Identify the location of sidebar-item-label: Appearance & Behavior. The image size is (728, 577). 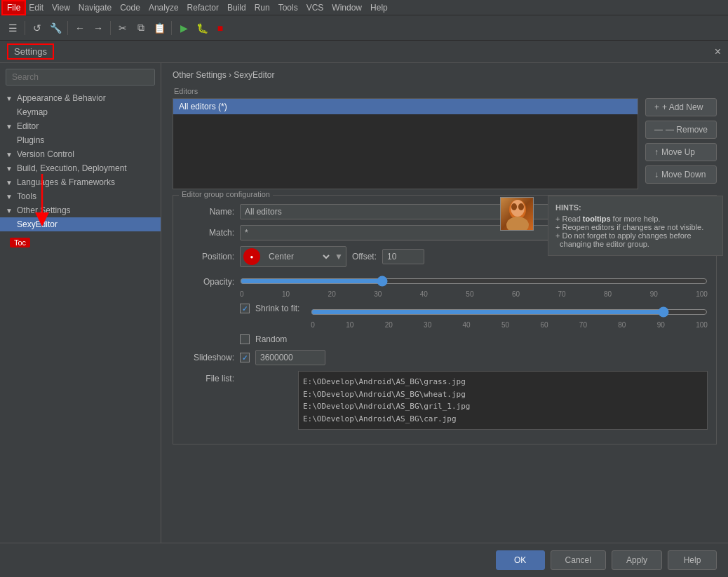
(62, 98).